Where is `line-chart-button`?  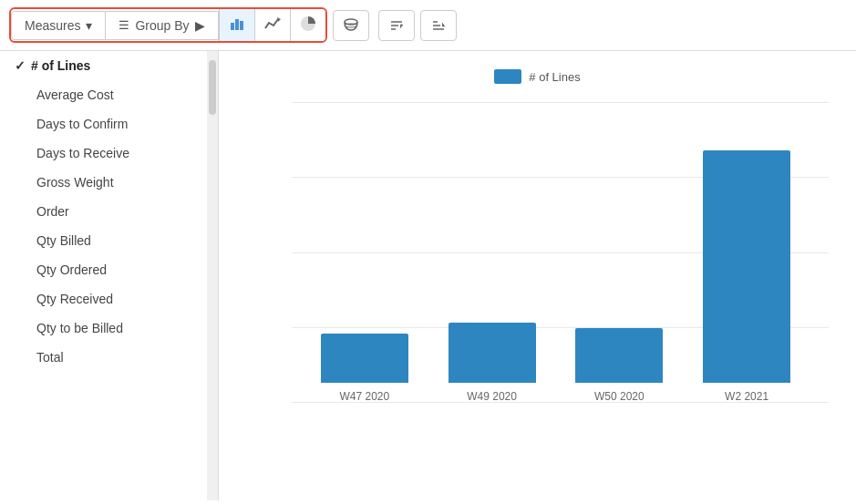 line-chart-button is located at coordinates (272, 26).